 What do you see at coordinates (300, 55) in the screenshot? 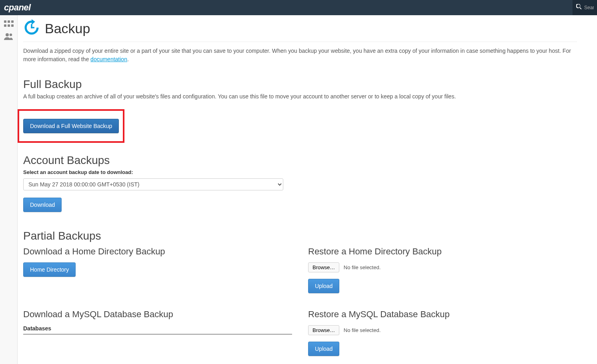
I see `intro-text: Download a zipped copy of your entire si…` at bounding box center [300, 55].